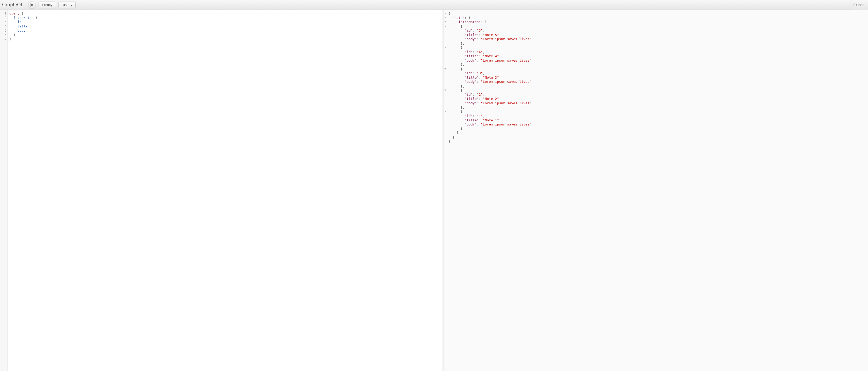 The height and width of the screenshot is (371, 868). Describe the element at coordinates (4, 31) in the screenshot. I see `line-number: 5` at that location.